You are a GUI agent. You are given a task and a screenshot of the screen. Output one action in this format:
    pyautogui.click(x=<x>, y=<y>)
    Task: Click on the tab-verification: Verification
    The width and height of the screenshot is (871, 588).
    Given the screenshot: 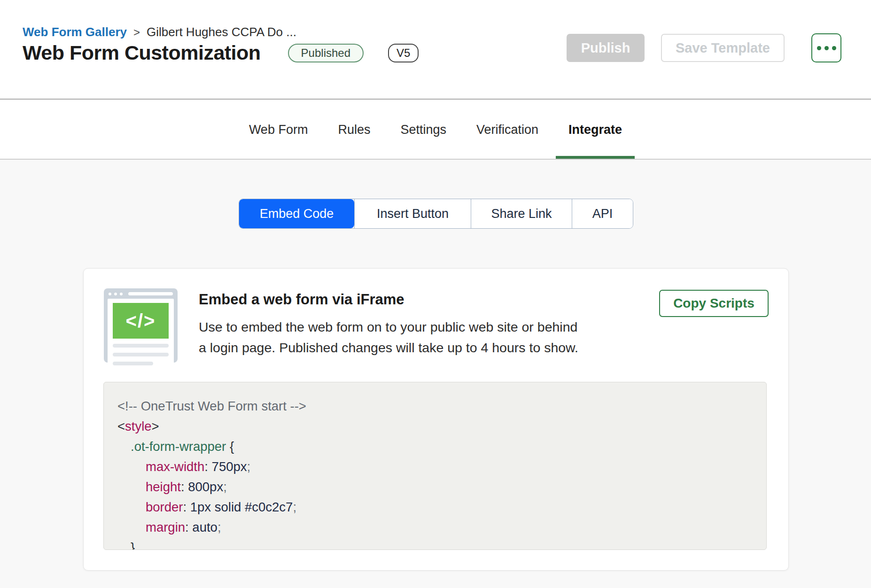 What is the action you would take?
    pyautogui.click(x=507, y=130)
    